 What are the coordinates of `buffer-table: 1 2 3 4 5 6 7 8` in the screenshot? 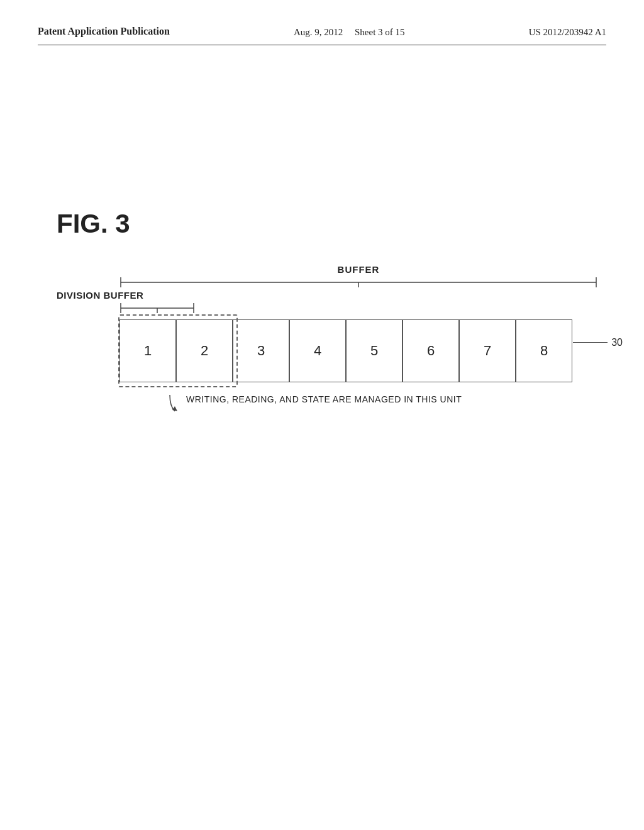 It's located at (346, 351).